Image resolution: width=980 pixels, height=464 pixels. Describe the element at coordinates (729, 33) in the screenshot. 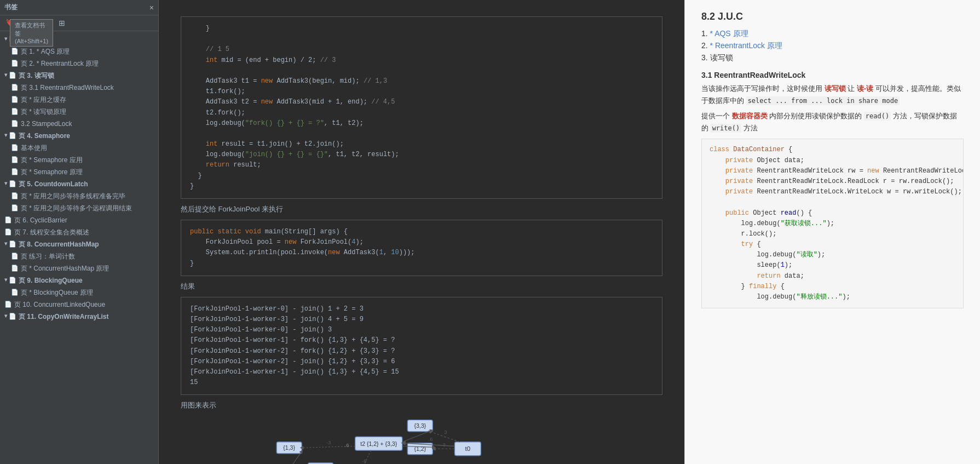

I see `toc-link-1: * AQS 原理` at that location.